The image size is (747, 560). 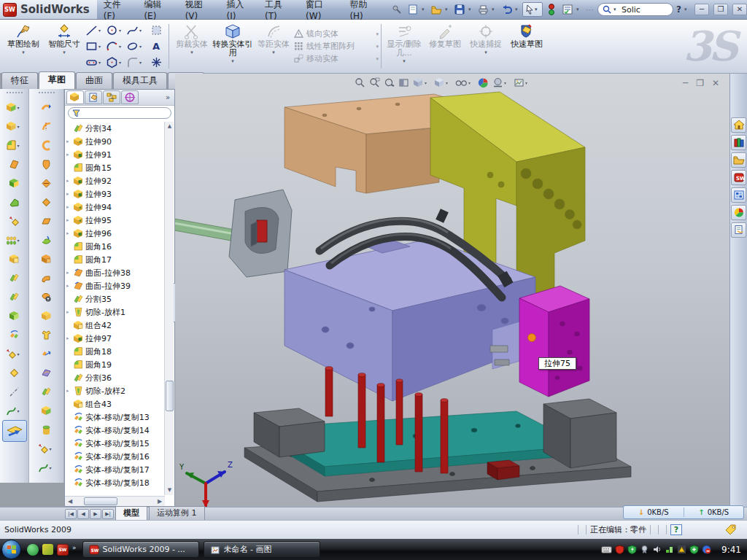 What do you see at coordinates (115, 194) in the screenshot?
I see `feature-tree-item-5: ▸拉伸93` at bounding box center [115, 194].